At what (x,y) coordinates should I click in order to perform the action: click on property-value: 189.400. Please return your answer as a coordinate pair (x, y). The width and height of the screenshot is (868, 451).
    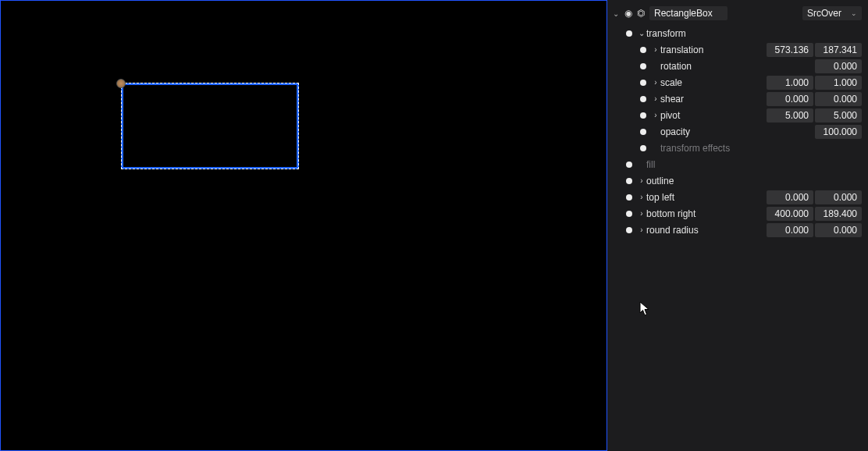
    Looking at the image, I should click on (838, 214).